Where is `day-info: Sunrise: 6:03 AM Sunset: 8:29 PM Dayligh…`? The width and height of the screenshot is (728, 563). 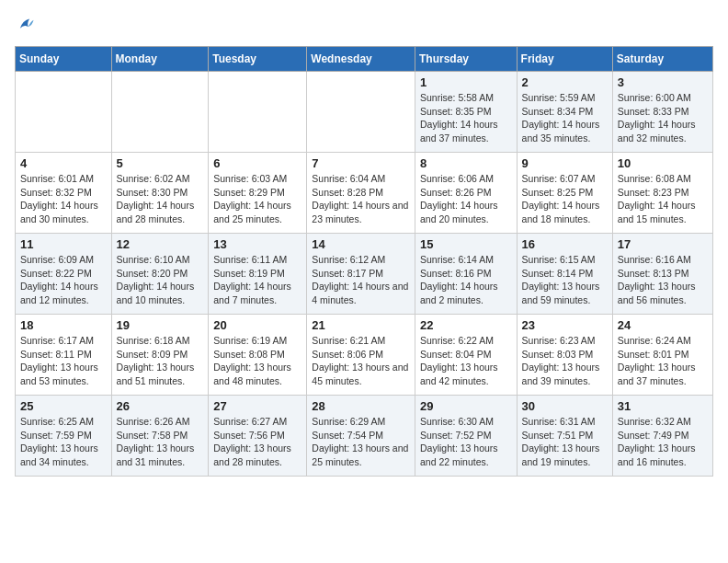 day-info: Sunrise: 6:03 AM Sunset: 8:29 PM Dayligh… is located at coordinates (257, 199).